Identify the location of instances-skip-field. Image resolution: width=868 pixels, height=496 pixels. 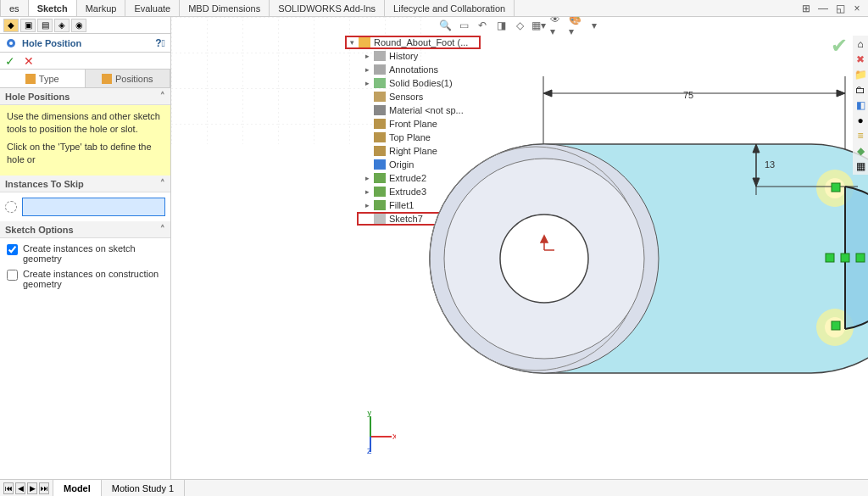
(93, 207).